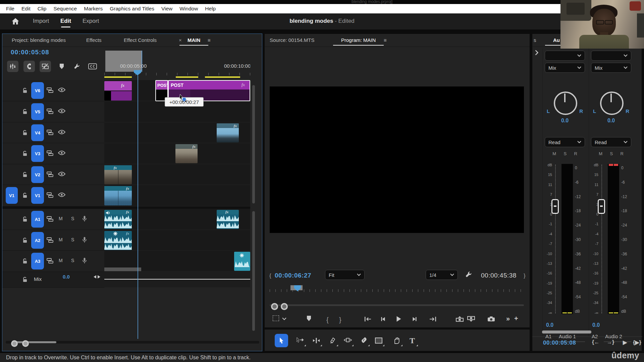 Image resolution: width=644 pixels, height=362 pixels. What do you see at coordinates (177, 279) in the screenshot?
I see `mix-volume-line` at bounding box center [177, 279].